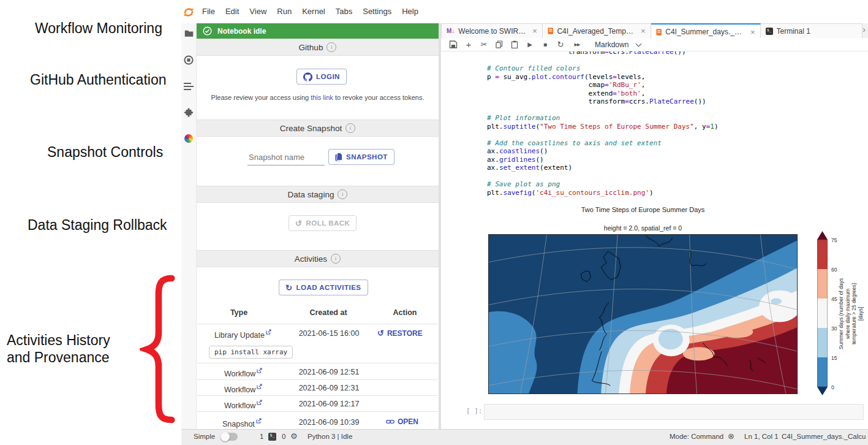  I want to click on terminal-icon: $_, so click(769, 31).